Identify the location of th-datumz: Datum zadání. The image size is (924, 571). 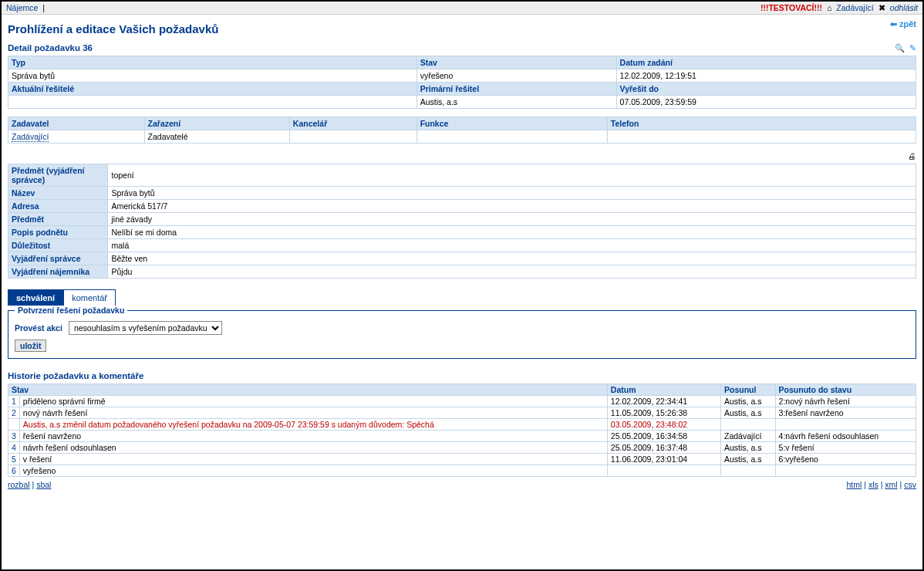
(766, 63).